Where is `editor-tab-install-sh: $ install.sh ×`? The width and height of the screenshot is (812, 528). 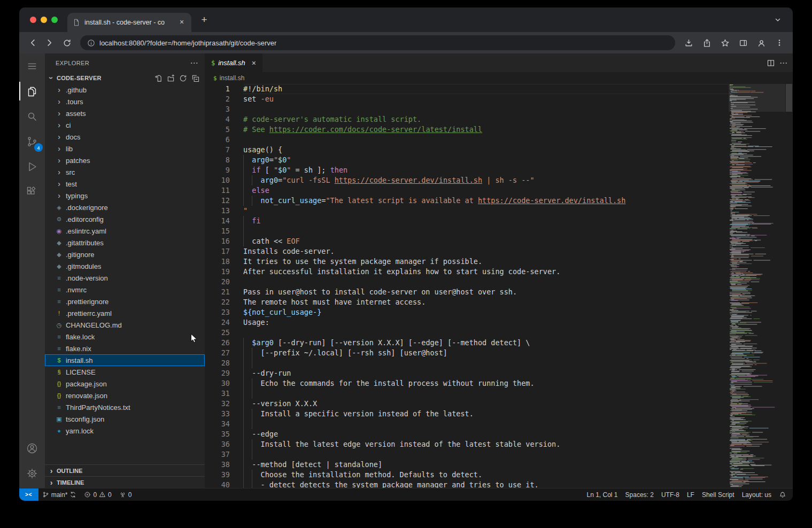 editor-tab-install-sh: $ install.sh × is located at coordinates (234, 63).